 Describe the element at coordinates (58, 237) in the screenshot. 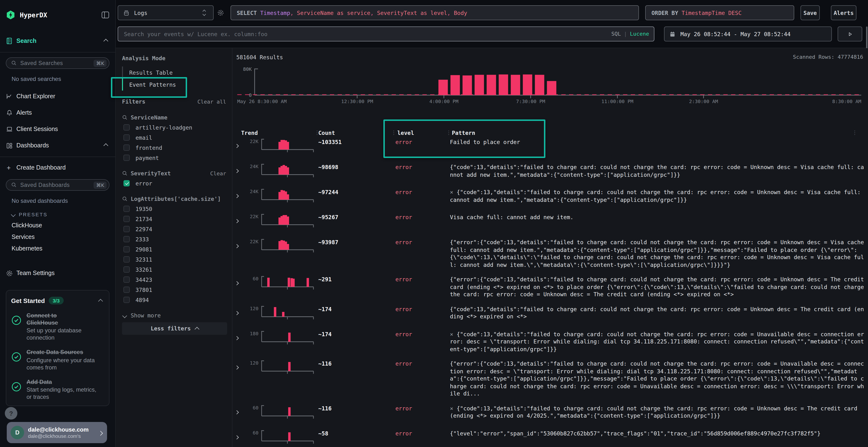

I see `preset-item-services: Services` at that location.